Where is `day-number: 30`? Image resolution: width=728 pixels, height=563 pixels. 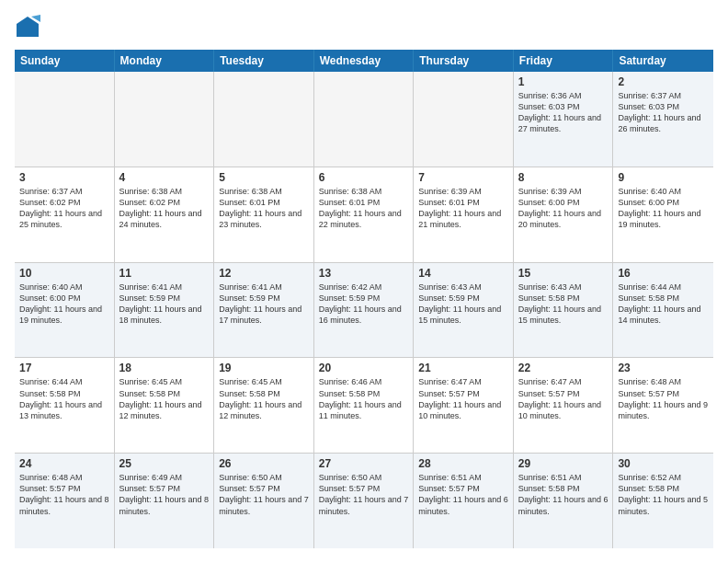 day-number: 30 is located at coordinates (664, 464).